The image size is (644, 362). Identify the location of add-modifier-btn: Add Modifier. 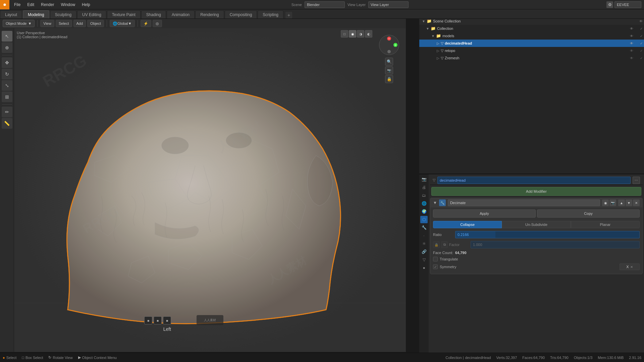
(536, 191).